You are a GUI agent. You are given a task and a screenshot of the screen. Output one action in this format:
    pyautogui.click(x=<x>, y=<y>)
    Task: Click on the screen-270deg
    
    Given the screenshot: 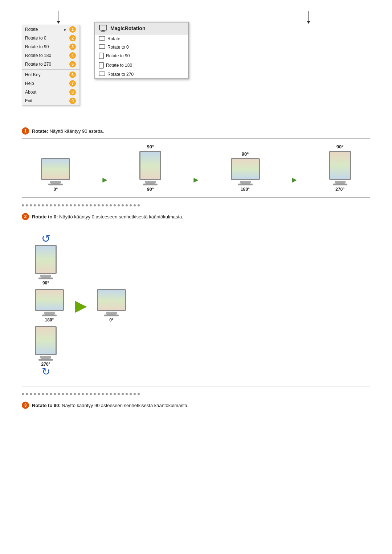 What is the action you would take?
    pyautogui.click(x=340, y=165)
    